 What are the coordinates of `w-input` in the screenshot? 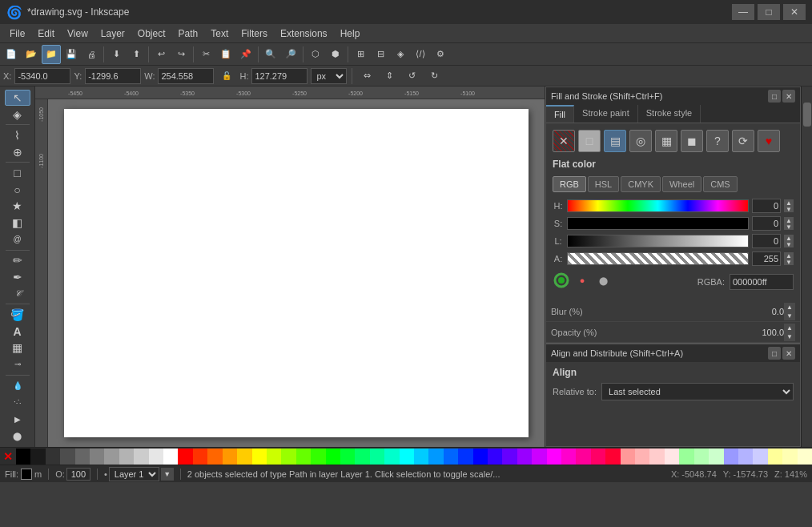 It's located at (186, 76).